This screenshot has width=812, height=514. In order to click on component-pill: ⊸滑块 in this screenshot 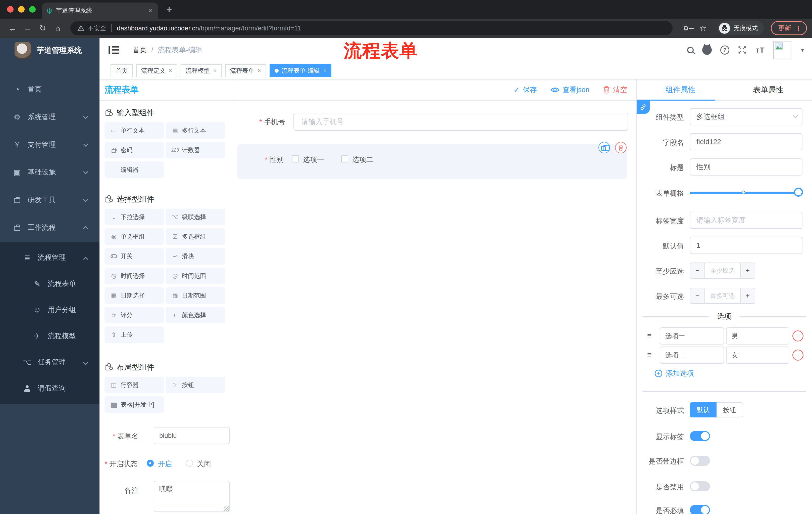, I will do `click(196, 256)`.